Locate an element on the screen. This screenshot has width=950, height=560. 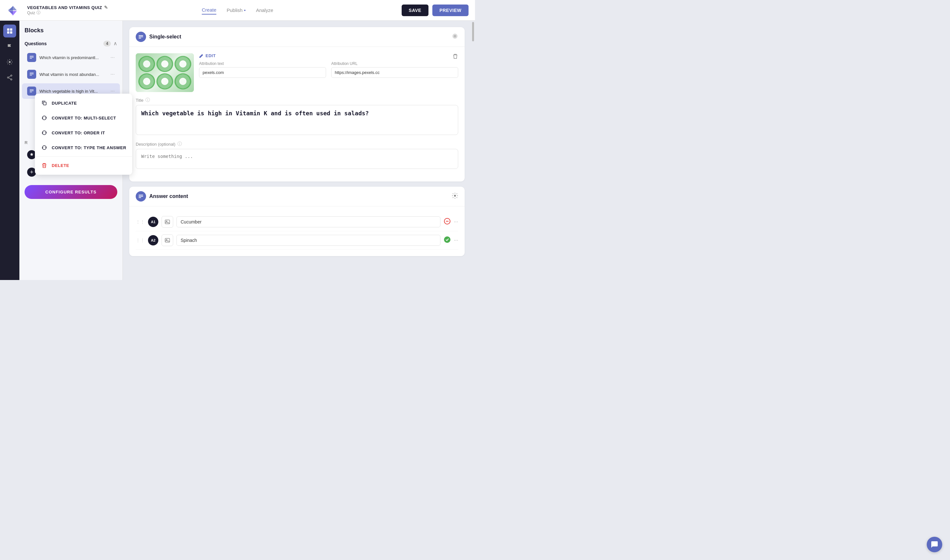
ctx-convert-type: CONVERT TO: TYPE THE ANSWER is located at coordinates (79, 148).